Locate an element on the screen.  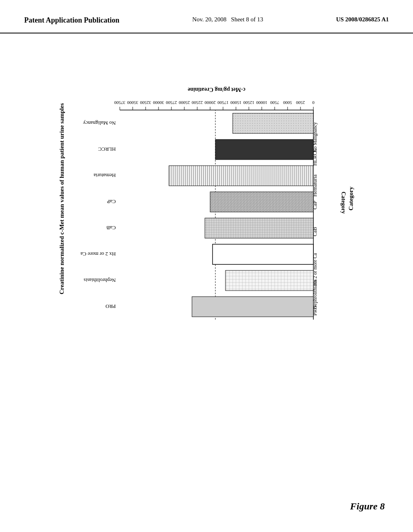
publication-date-sheet: Nov. 20, 2008 Sheet 8 of 13 is located at coordinates (228, 19).